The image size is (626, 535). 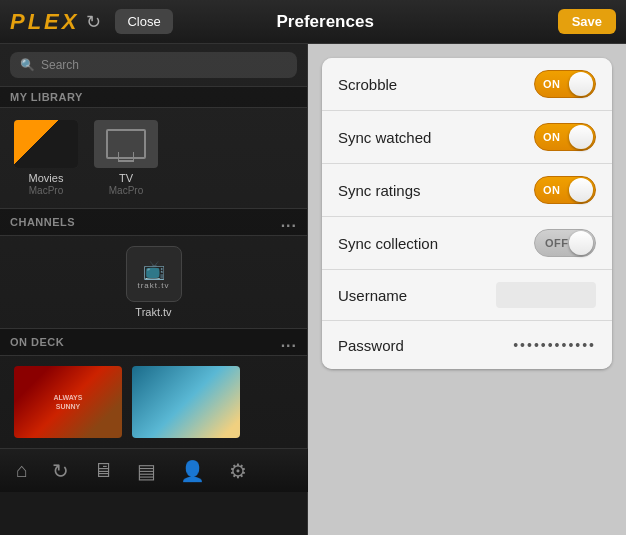 What do you see at coordinates (154, 65) in the screenshot?
I see `search-bar: 🔍 Search` at bounding box center [154, 65].